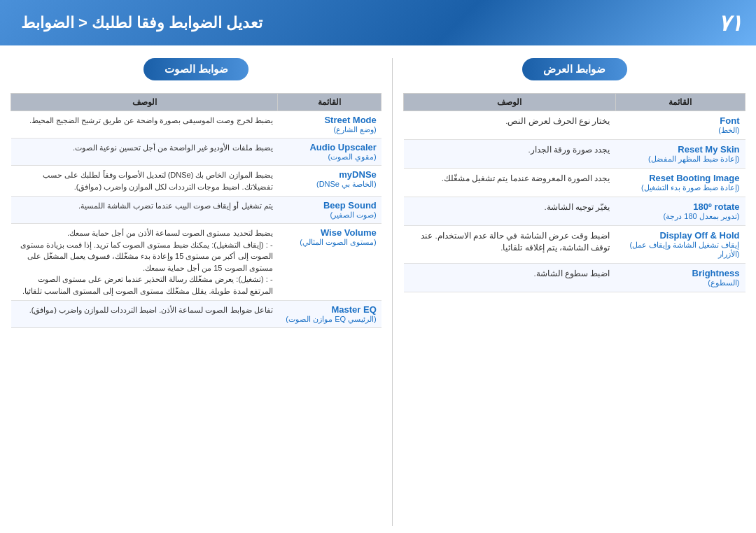 The height and width of the screenshot is (533, 756). Describe the element at coordinates (575, 278) in the screenshot. I see `display-table-row: Brightness (السطوع) اضبط سطوع الشاشة.` at that location.